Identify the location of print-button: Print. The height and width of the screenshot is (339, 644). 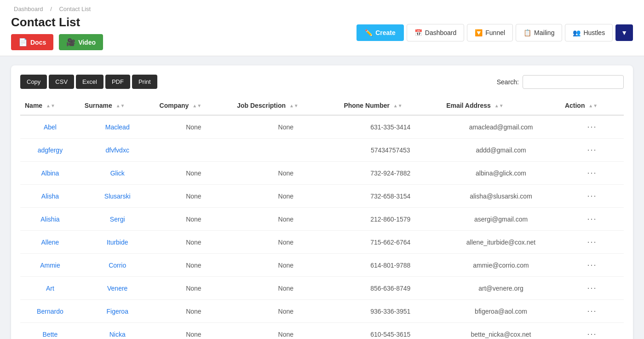
(144, 82).